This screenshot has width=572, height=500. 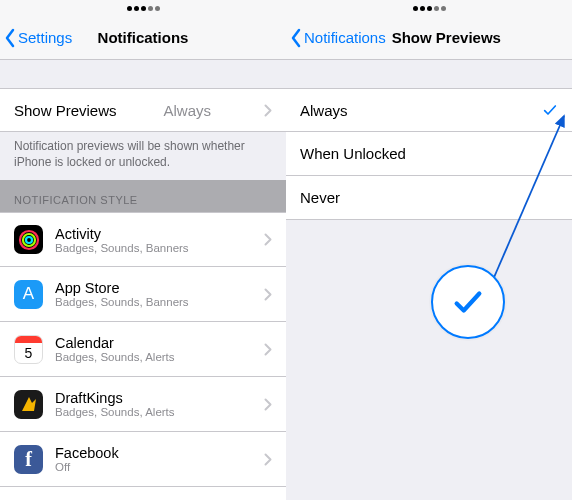 What do you see at coordinates (429, 154) in the screenshot?
I see `option-list: AlwaysWhen UnlockedNever` at bounding box center [429, 154].